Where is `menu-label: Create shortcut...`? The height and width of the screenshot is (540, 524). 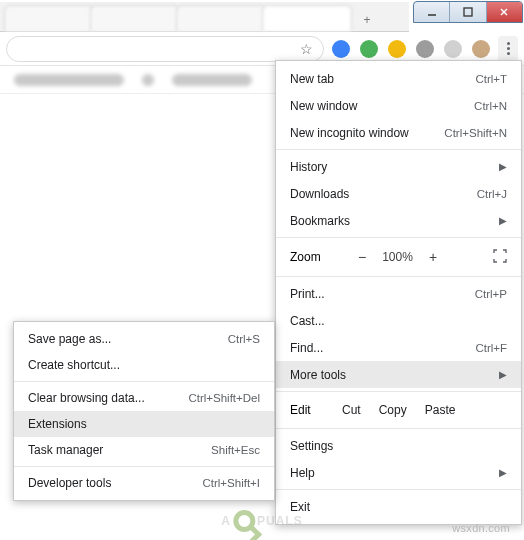
menu-label: Create shortcut... is located at coordinates (144, 365).